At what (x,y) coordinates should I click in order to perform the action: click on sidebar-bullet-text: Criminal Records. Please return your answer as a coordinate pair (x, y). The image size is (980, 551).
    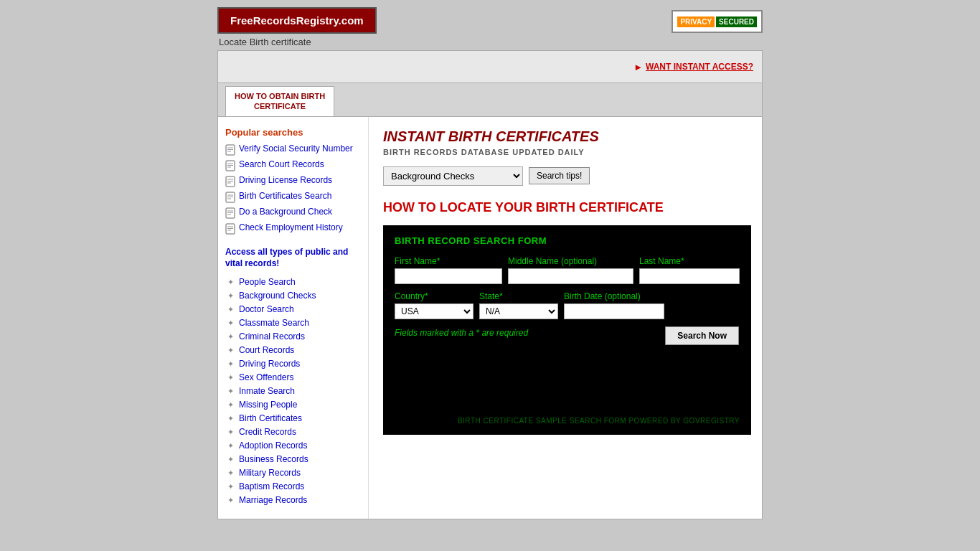
    Looking at the image, I should click on (272, 336).